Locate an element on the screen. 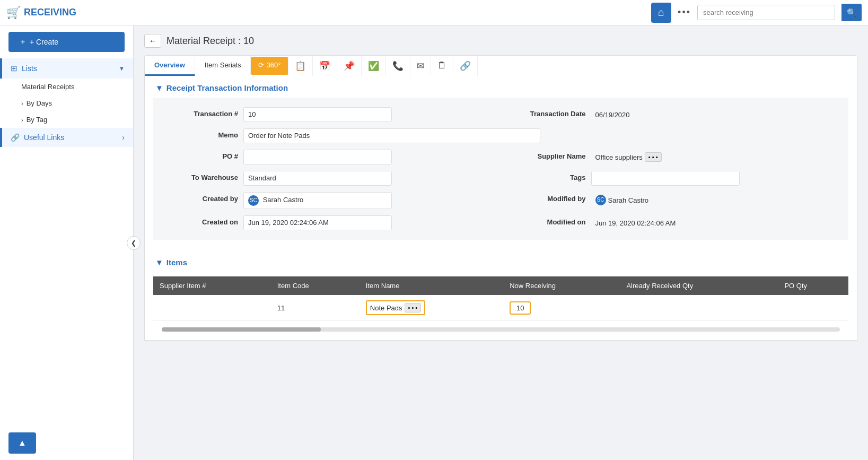 The image size is (868, 460). form-col-left-transaction: Transaction # 10 is located at coordinates (327, 115).